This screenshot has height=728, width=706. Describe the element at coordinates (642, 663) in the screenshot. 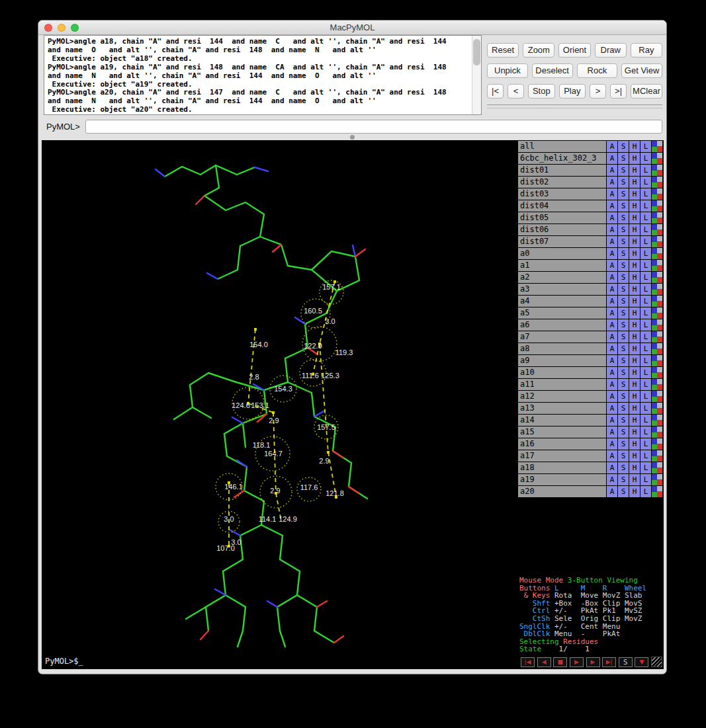

I see `movie-menu-button: ▼` at that location.